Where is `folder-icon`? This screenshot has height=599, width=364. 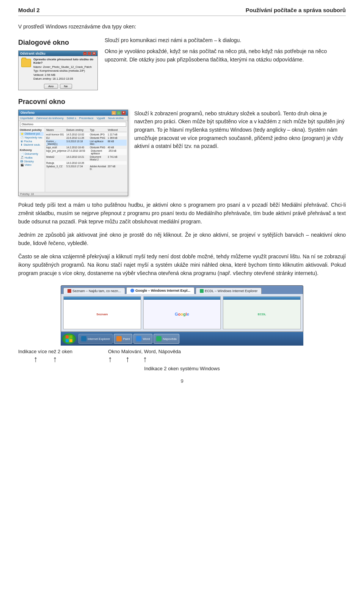
folder-icon is located at coordinates (26, 63).